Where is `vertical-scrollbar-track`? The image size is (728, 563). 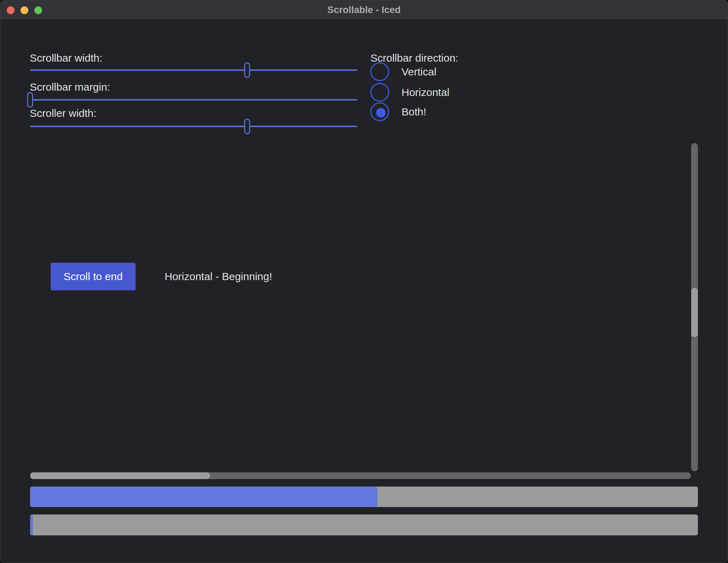 vertical-scrollbar-track is located at coordinates (695, 307).